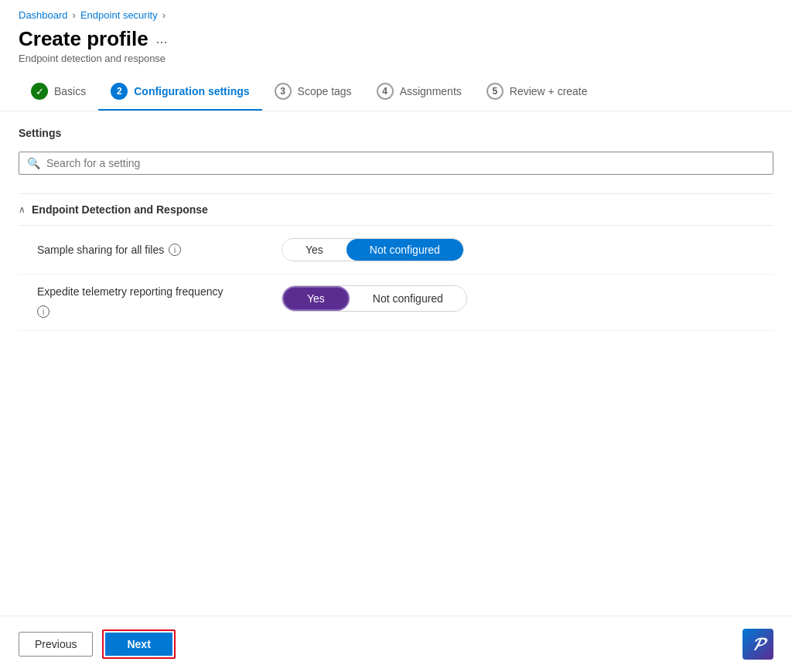  Describe the element at coordinates (175, 250) in the screenshot. I see `sample-sharing-info-icon: i` at that location.